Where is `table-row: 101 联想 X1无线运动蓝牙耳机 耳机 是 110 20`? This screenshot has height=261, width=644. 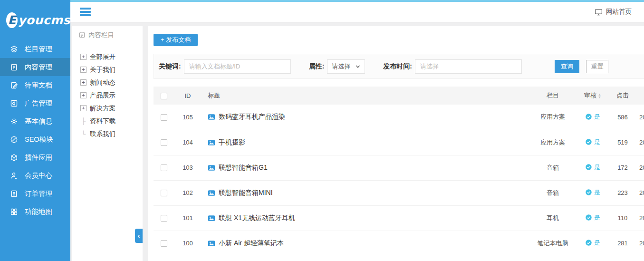 table-row: 101 联想 X1无线运动蓝牙耳机 耳机 是 110 20 is located at coordinates (399, 218).